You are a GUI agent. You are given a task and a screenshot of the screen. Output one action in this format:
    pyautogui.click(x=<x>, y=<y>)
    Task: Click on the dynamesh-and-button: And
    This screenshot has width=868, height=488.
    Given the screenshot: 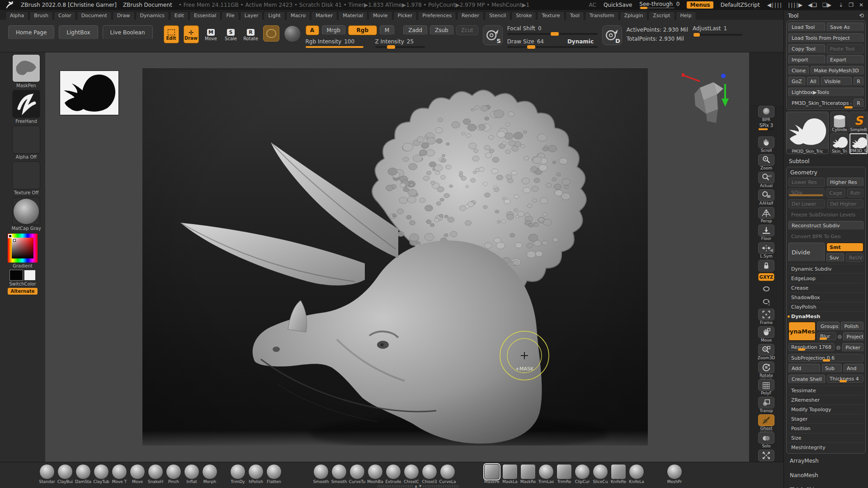 What is the action you would take?
    pyautogui.click(x=854, y=368)
    